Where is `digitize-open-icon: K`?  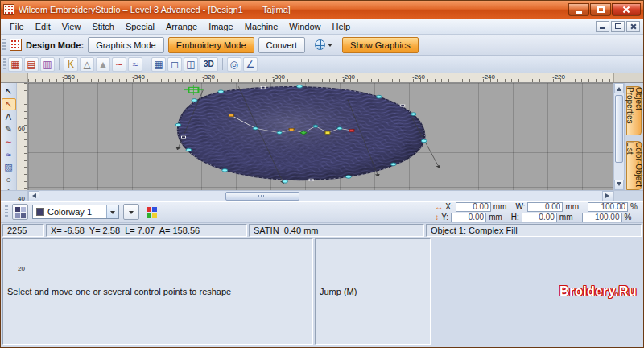 digitize-open-icon: K is located at coordinates (71, 64).